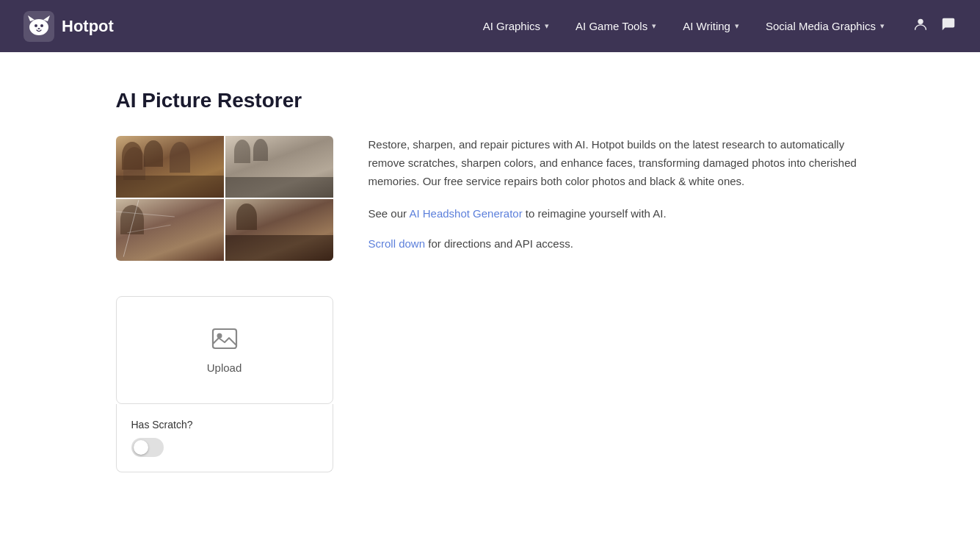 This screenshot has width=980, height=551. Describe the element at coordinates (711, 26) in the screenshot. I see `nav-item-ai-writing: AI Writing ▾` at that location.